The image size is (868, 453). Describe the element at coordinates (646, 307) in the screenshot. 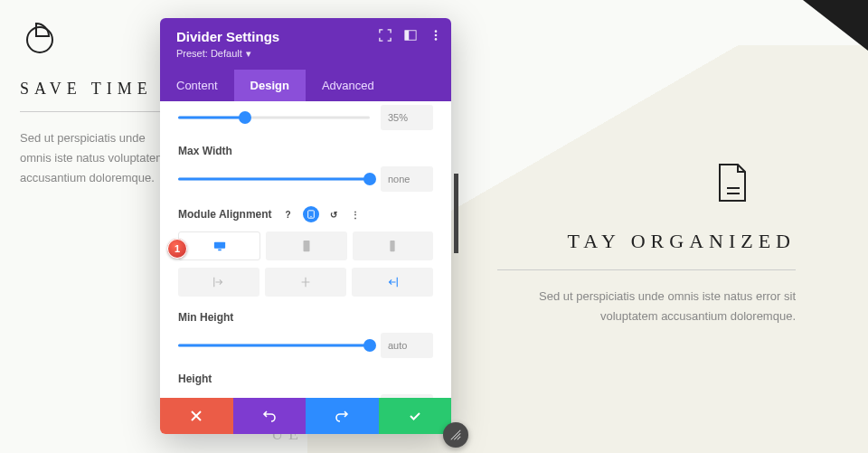

I see `feature-right-body: Sed ut perspiciatis unde omnis iste natu…` at that location.